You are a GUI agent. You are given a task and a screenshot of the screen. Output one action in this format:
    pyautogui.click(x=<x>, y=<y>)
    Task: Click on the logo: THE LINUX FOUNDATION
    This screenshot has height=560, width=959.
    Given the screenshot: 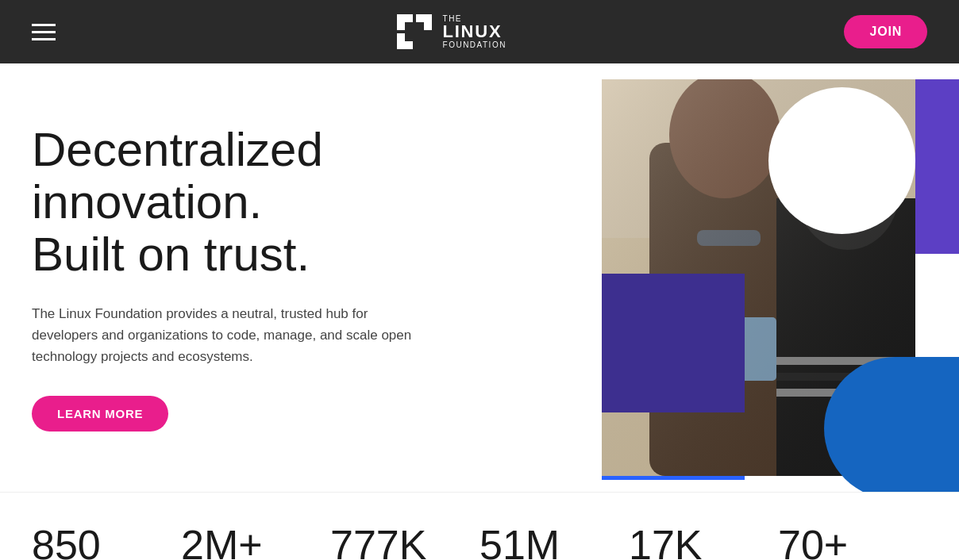 What is the action you would take?
    pyautogui.click(x=450, y=32)
    